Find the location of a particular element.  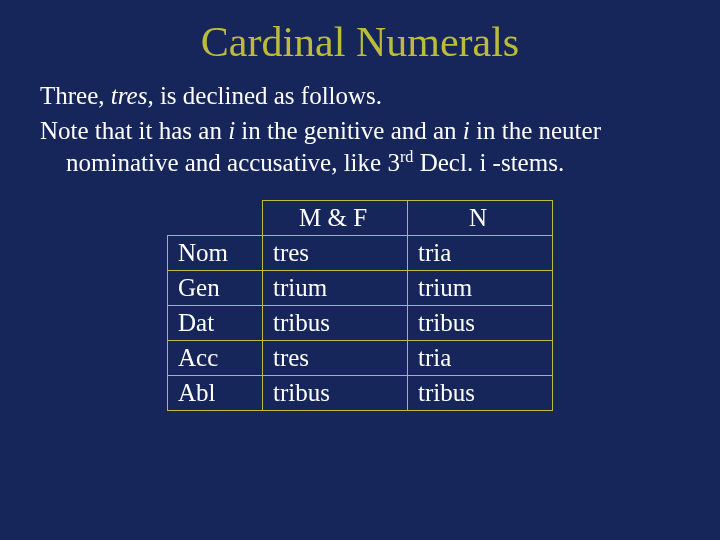

case-label: Gen is located at coordinates (216, 288).